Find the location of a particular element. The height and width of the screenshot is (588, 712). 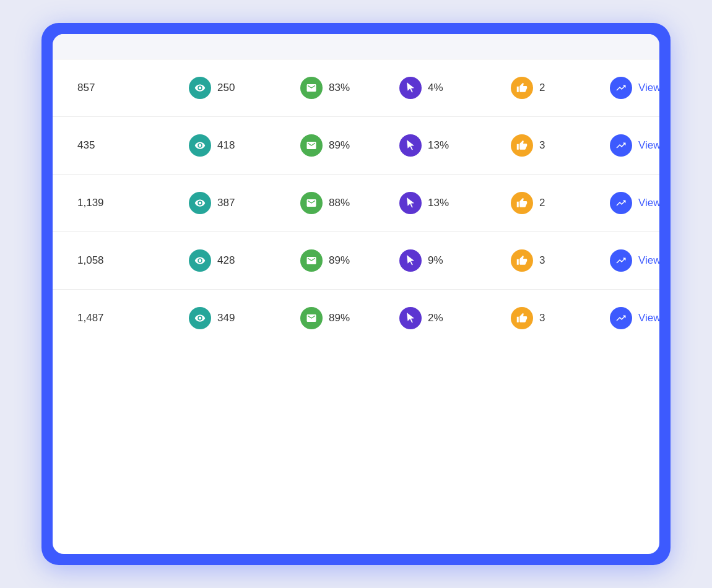

views-cell: 428 is located at coordinates (245, 261).